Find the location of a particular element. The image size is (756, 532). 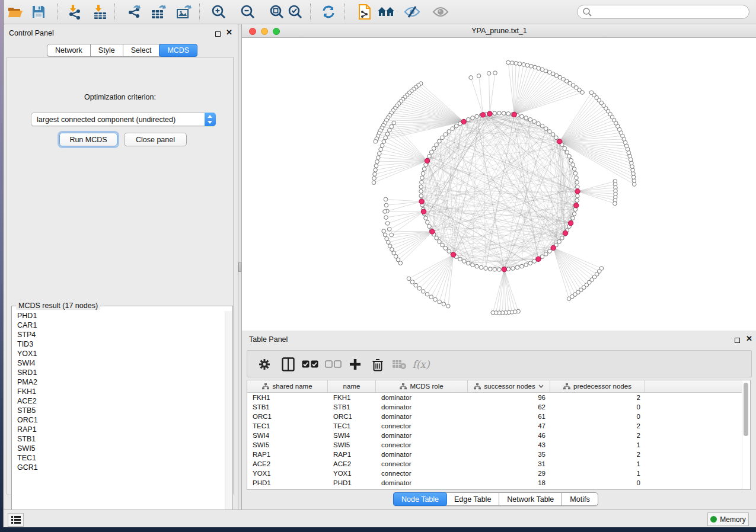

column-header-shared-name: shared name is located at coordinates (288, 386).